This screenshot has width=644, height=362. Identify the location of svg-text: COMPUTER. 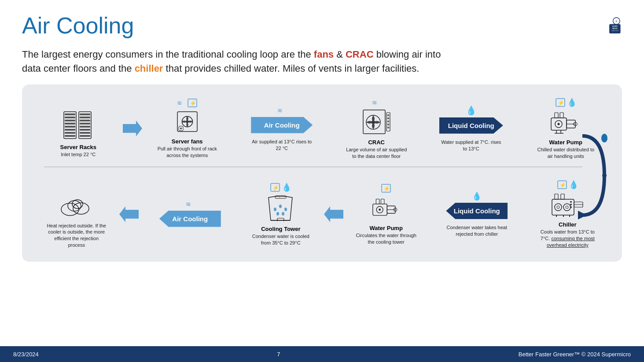
(615, 31).